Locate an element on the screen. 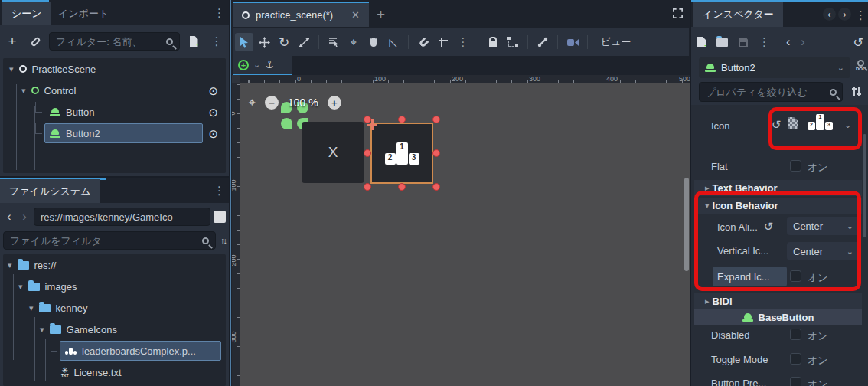 Image resolution: width=868 pixels, height=386 pixels. edit-texture-icon is located at coordinates (793, 123).